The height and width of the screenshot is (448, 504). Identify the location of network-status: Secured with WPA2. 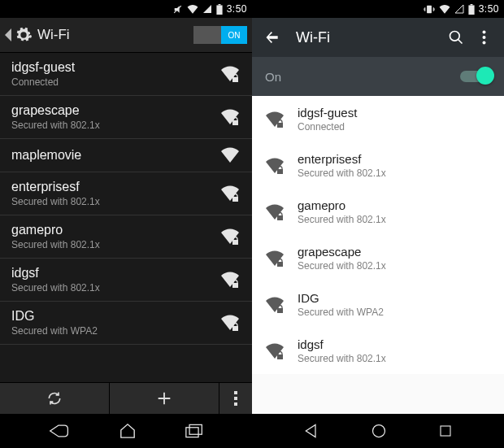
(115, 331).